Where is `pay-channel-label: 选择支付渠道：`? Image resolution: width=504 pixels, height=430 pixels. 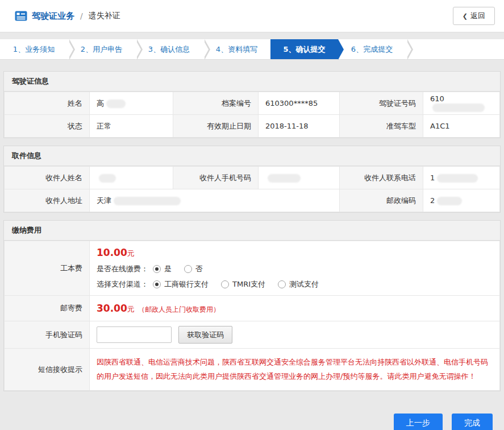
pay-channel-label: 选择支付渠道： is located at coordinates (123, 284).